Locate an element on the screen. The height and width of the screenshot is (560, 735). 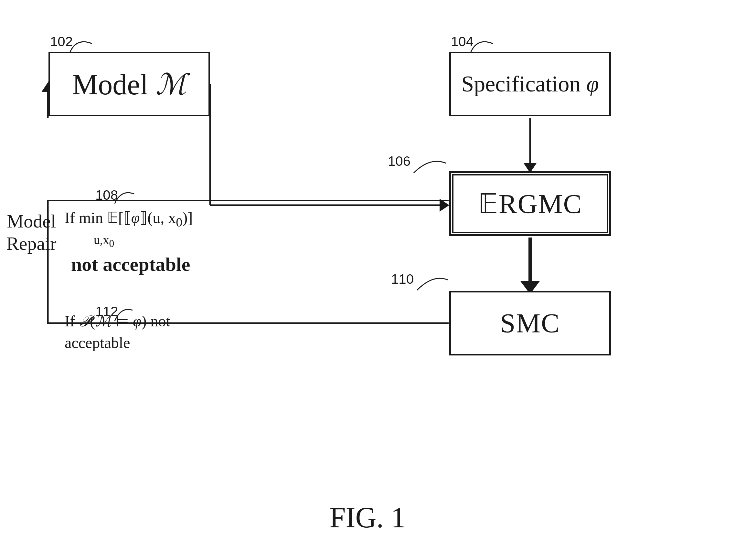
spec-box: Specification φ is located at coordinates (530, 84).